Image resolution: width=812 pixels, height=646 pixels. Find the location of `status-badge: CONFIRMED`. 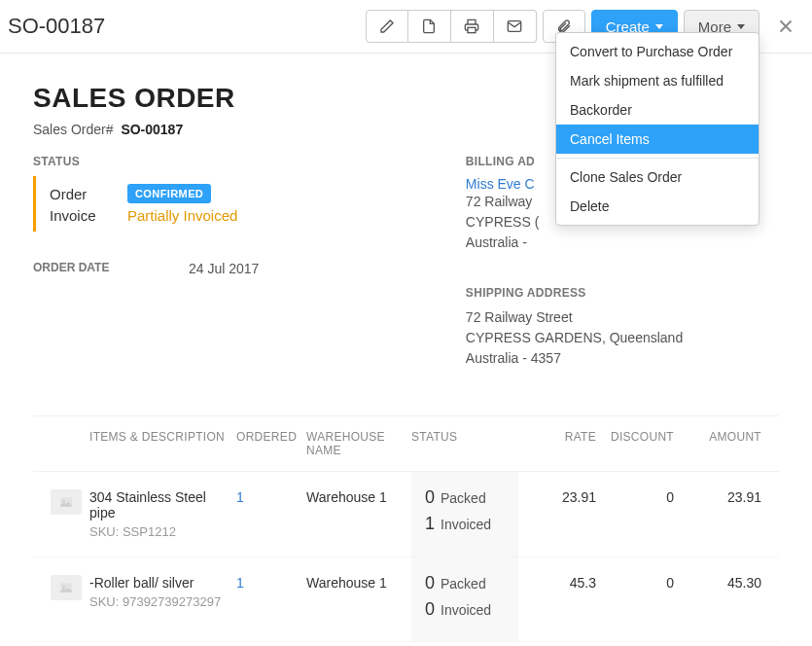

status-badge: CONFIRMED is located at coordinates (169, 194).